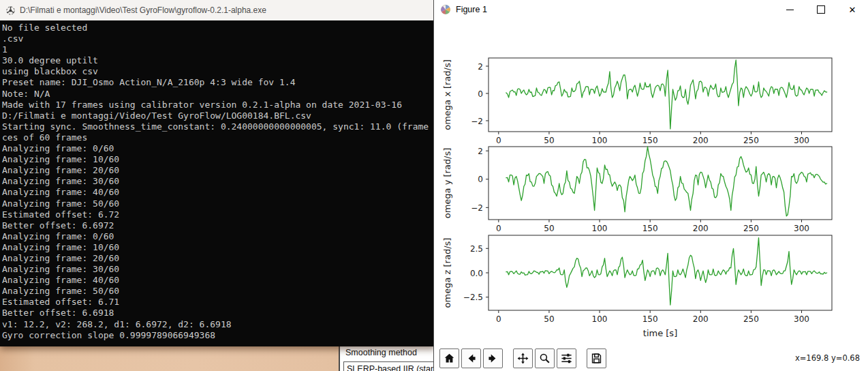 The height and width of the screenshot is (371, 868). Describe the element at coordinates (821, 10) in the screenshot. I see `maximize-button` at that location.